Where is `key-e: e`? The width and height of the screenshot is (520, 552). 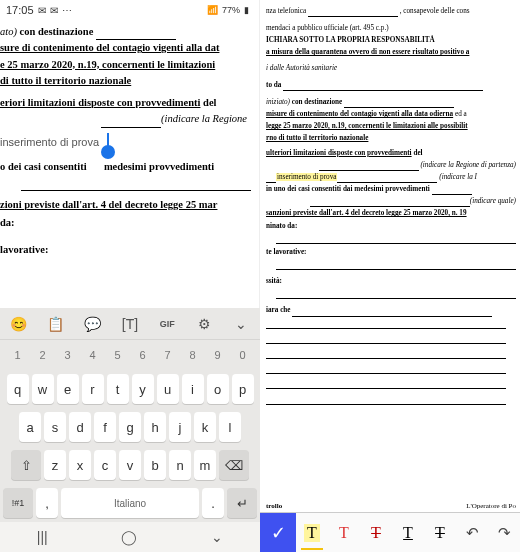 key-e: e is located at coordinates (68, 389).